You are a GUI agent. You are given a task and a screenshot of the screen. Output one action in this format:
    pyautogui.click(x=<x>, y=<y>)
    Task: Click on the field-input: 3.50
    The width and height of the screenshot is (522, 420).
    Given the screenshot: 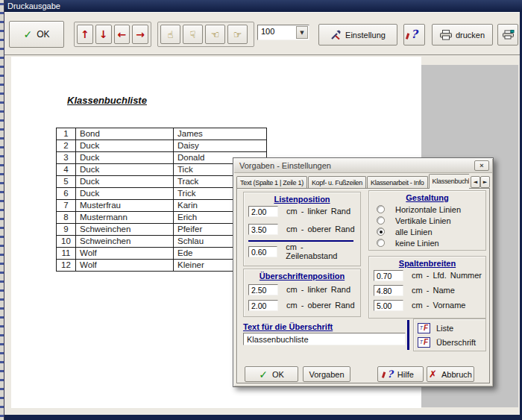 What is the action you would take?
    pyautogui.click(x=263, y=230)
    